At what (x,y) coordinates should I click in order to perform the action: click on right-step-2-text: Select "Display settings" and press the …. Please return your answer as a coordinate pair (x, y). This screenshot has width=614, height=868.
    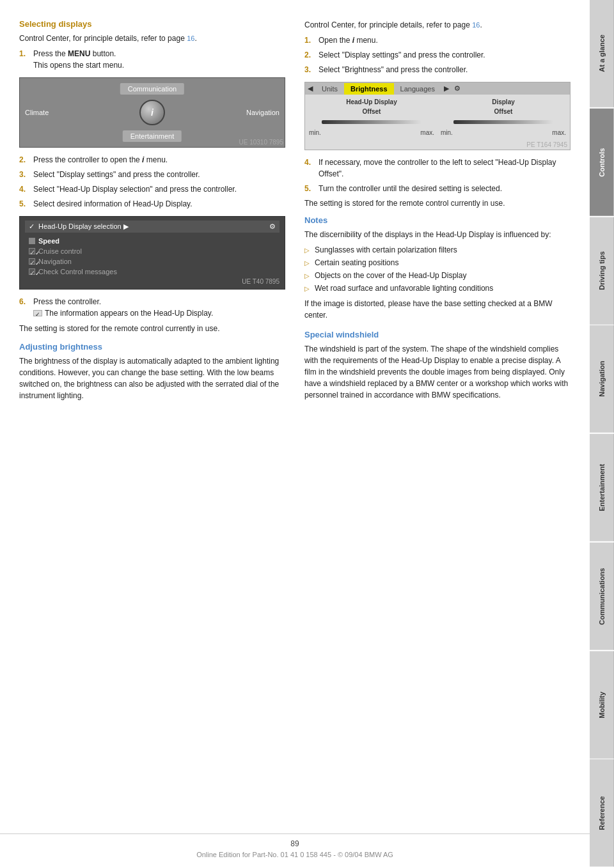
    Looking at the image, I should click on (445, 55).